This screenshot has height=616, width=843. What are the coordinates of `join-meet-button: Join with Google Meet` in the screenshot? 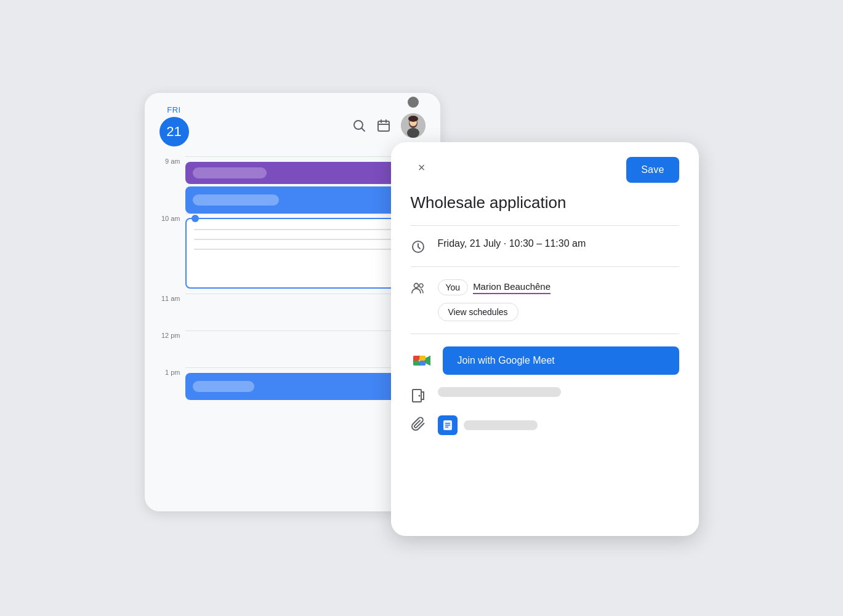 It's located at (561, 361).